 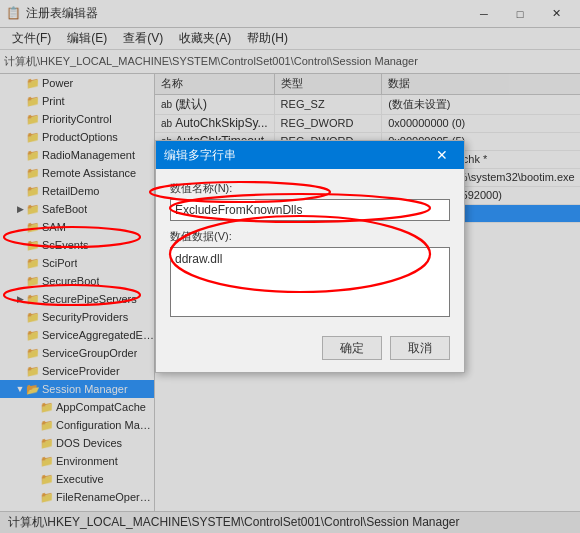 What do you see at coordinates (310, 210) in the screenshot?
I see `field-name-input` at bounding box center [310, 210].